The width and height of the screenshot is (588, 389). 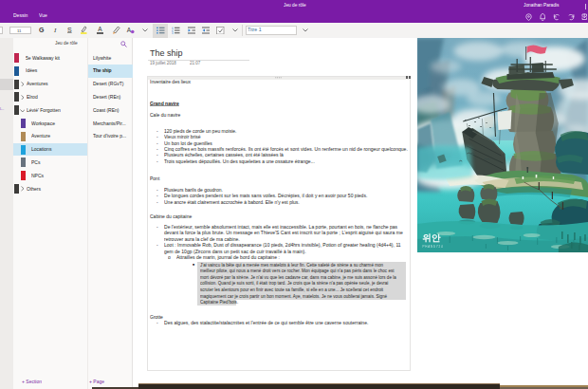 I want to click on svg-text: 3, so click(x=173, y=32).